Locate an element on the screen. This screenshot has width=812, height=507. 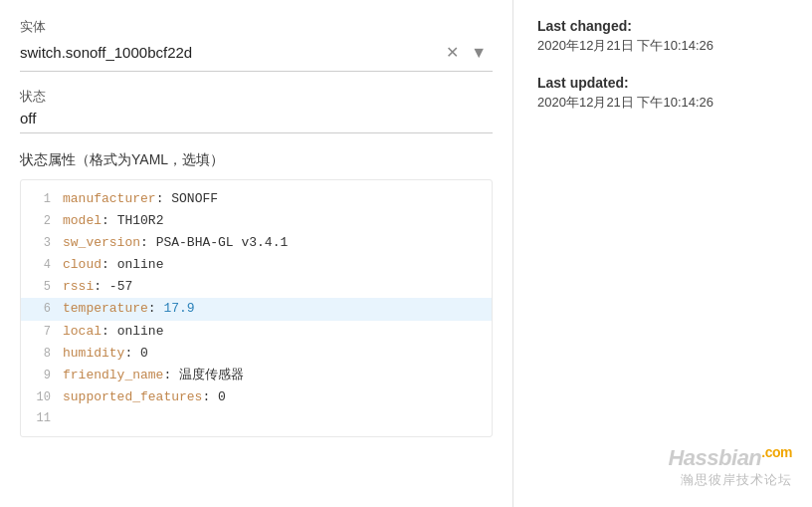
line-content: sw_version: PSA-BHA-GL v3.4.1 is located at coordinates (175, 243).